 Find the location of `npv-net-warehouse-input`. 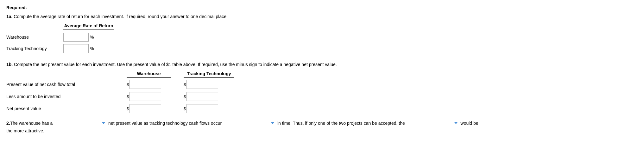

npv-net-warehouse-input is located at coordinates (145, 109).